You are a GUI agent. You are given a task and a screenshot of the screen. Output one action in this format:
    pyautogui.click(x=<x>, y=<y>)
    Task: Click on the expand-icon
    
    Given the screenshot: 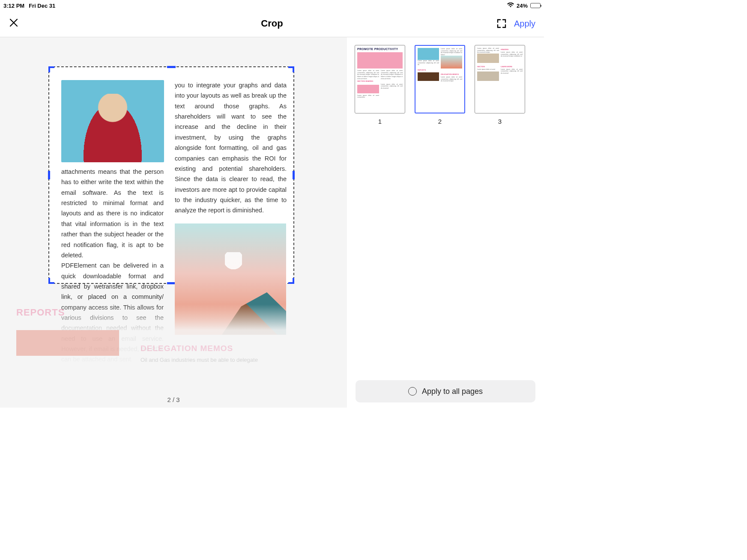 What is the action you would take?
    pyautogui.click(x=502, y=24)
    